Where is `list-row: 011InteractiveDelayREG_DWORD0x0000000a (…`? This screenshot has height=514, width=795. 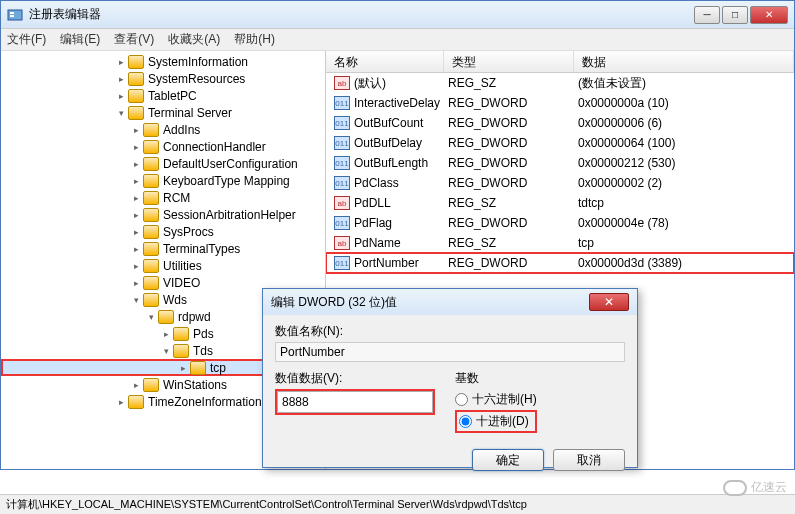
list-row: 011InteractiveDelayREG_DWORD0x0000000a (… is located at coordinates (560, 103).